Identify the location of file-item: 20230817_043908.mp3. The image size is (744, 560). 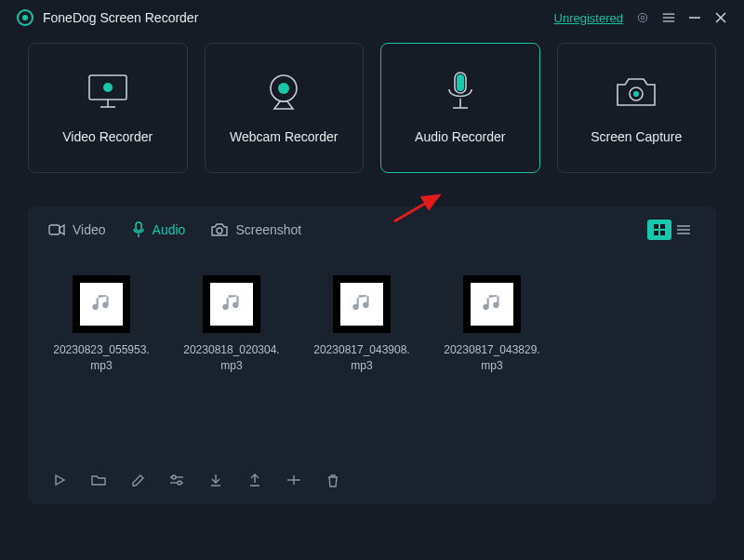
(362, 326).